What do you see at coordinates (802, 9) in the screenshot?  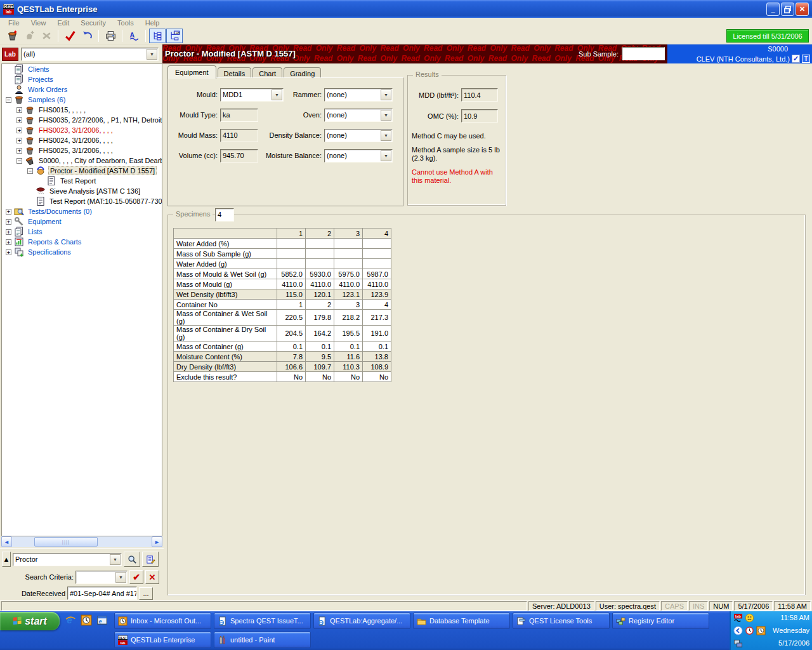 I see `close-button: ✕` at bounding box center [802, 9].